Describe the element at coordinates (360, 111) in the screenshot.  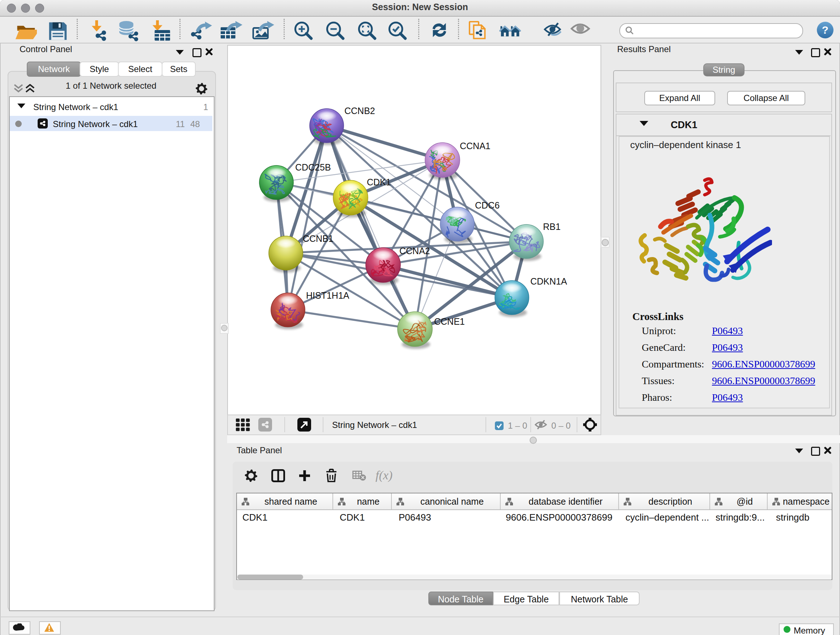
I see `svg-text: CCNB2` at that location.